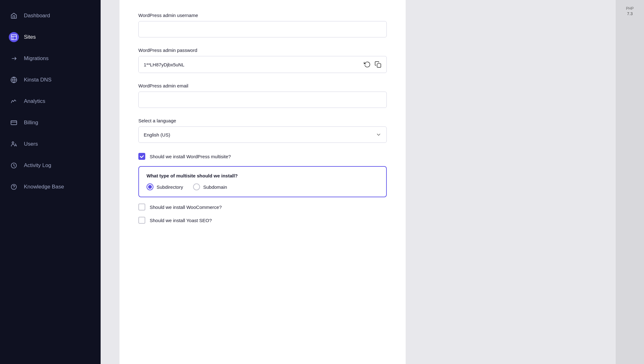 The width and height of the screenshot is (644, 364). Describe the element at coordinates (186, 207) in the screenshot. I see `woocommerce-checkbox-label: Should we install WooCommerce?` at that location.